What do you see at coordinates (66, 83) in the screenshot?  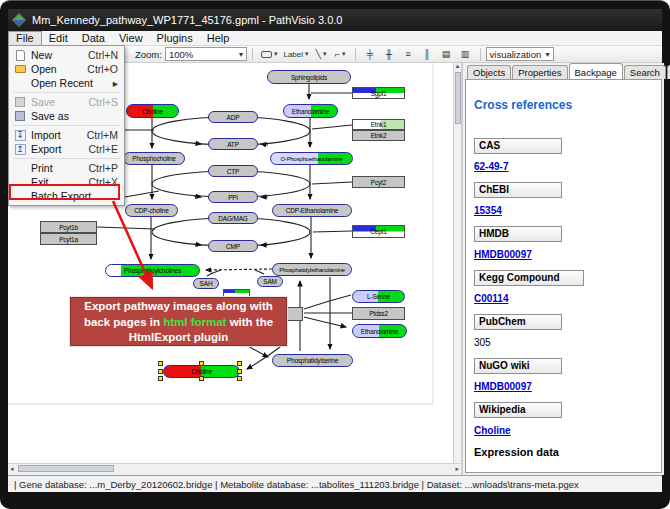 I see `file-menu-open-recent: Open Recent ▸` at bounding box center [66, 83].